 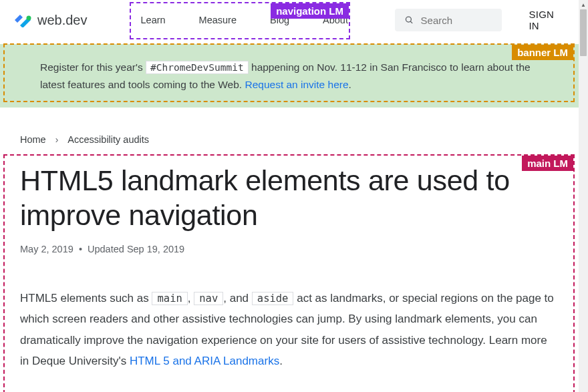 I want to click on site-header: web.dev Learn Measure Blog About SIGN IN, so click(x=289, y=20).